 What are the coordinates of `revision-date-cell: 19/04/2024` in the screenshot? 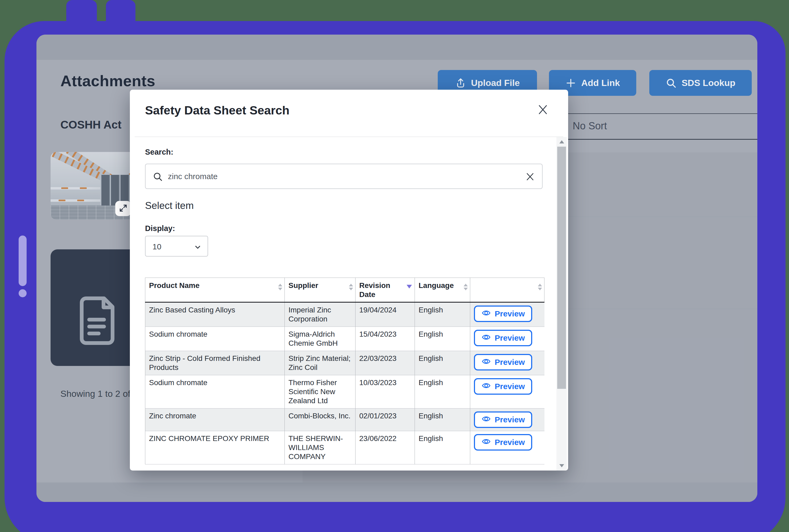 It's located at (385, 315).